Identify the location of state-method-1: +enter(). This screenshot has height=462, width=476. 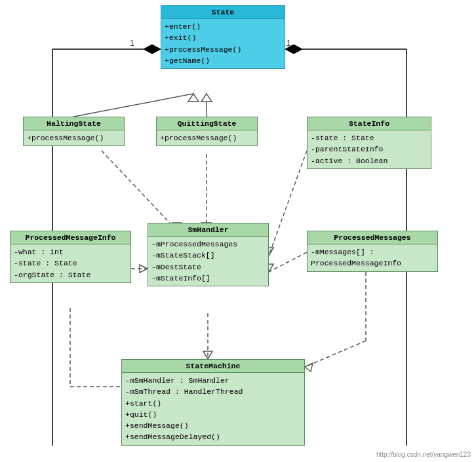
(223, 26).